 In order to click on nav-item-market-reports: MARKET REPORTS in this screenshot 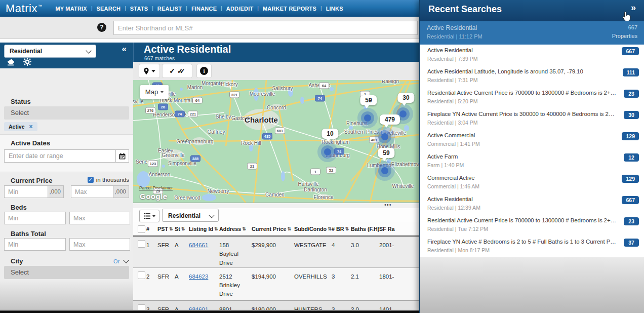, I will do `click(290, 9)`.